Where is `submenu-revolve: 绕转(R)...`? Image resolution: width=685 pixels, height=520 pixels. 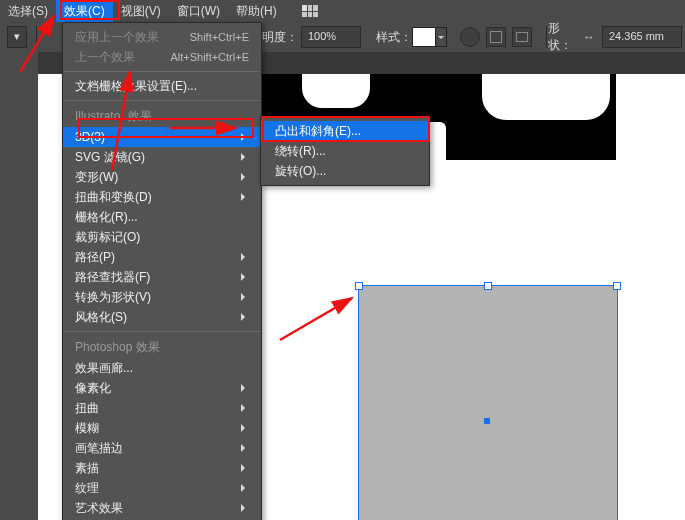 submenu-revolve: 绕转(R)... is located at coordinates (345, 151).